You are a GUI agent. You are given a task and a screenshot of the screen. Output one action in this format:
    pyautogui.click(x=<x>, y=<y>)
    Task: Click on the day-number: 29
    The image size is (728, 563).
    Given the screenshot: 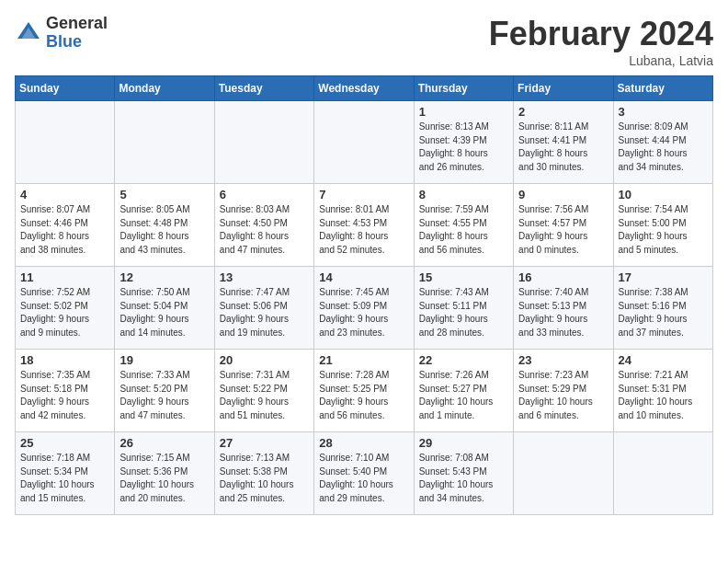 What is the action you would take?
    pyautogui.click(x=463, y=443)
    